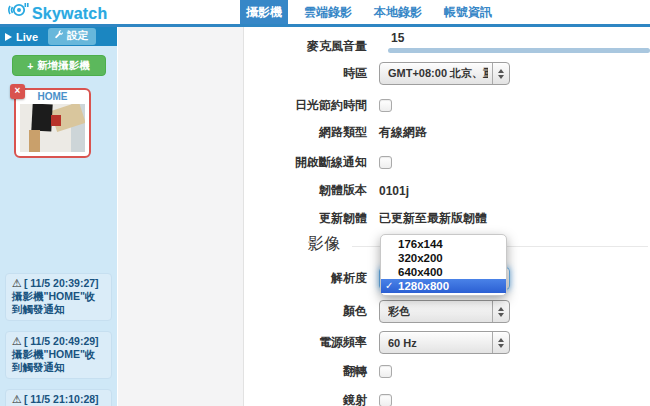  What do you see at coordinates (438, 74) in the screenshot?
I see `timezone-value: GMT+08:00 北京、重慶、香港` at bounding box center [438, 74].